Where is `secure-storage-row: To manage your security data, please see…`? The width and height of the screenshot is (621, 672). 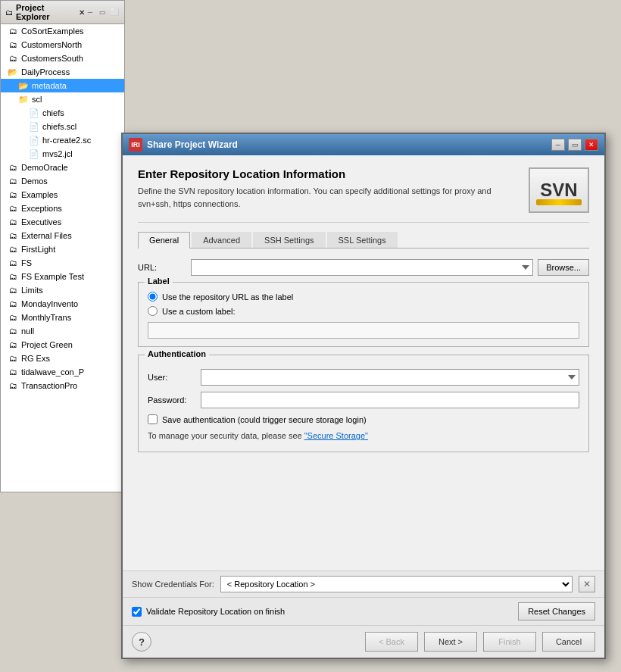 secure-storage-row: To manage your security data, please see… is located at coordinates (364, 436).